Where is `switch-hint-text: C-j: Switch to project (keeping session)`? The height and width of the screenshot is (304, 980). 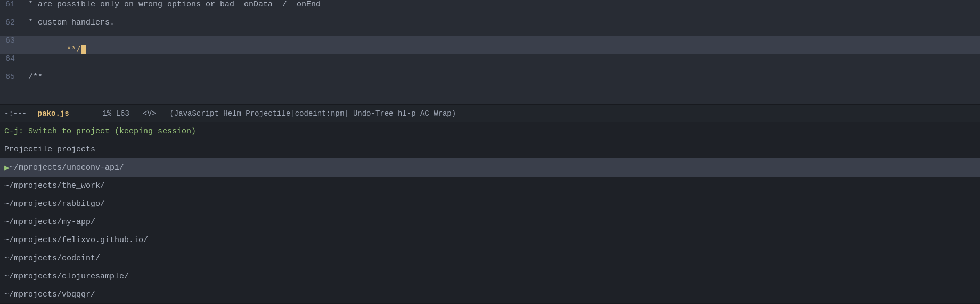 switch-hint-text: C-j: Switch to project (keeping session) is located at coordinates (100, 131).